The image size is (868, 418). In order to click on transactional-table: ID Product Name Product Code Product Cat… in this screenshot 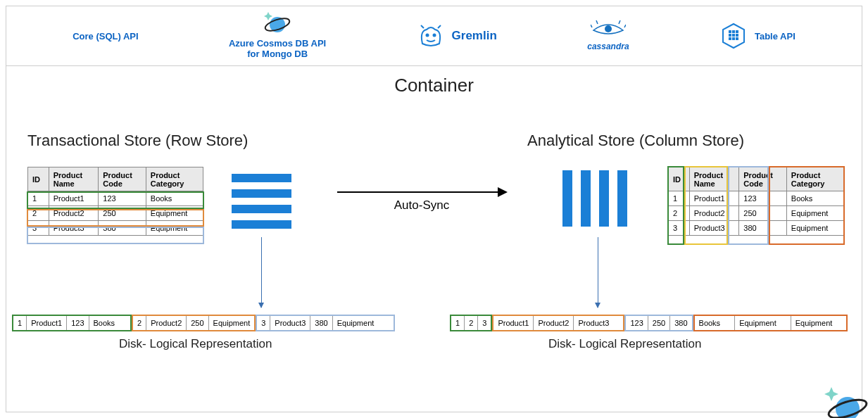, I will do `click(115, 201)`.